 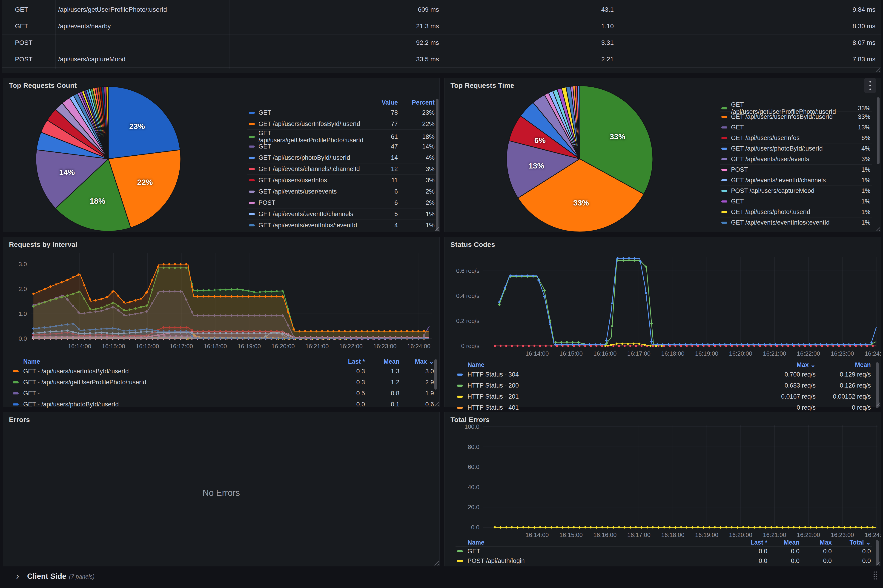 What do you see at coordinates (176, 404) in the screenshot?
I see `legend-label: GET - /api/users/photoById/:userId` at bounding box center [176, 404].